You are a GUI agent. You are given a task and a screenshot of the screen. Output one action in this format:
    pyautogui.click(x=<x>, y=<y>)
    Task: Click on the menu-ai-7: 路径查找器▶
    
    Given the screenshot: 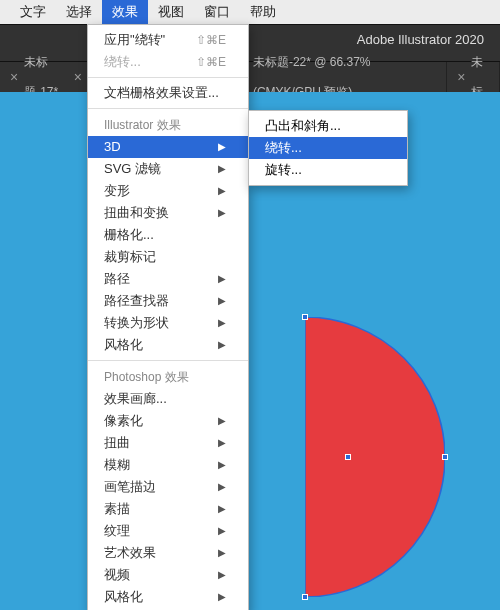 What is the action you would take?
    pyautogui.click(x=168, y=301)
    